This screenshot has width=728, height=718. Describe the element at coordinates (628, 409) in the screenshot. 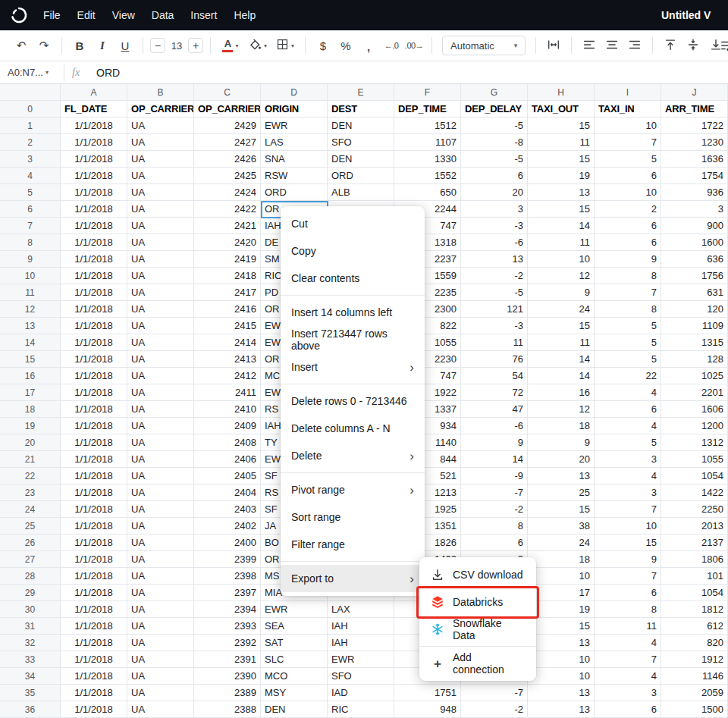

I see `cell-I18: 6` at that location.